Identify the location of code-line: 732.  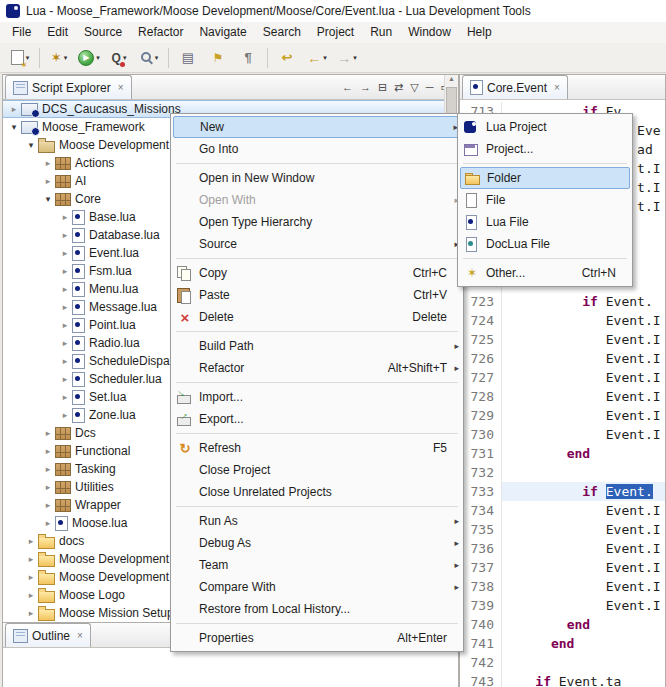
(562, 472).